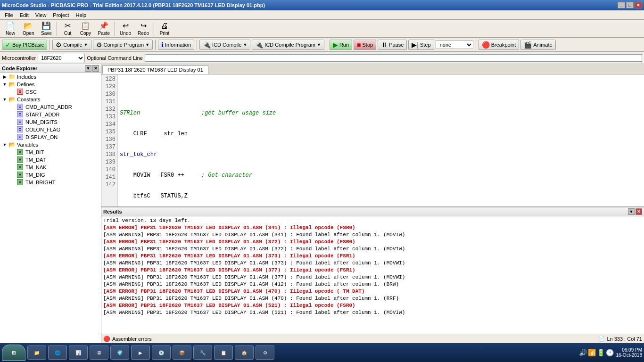  What do you see at coordinates (78, 353) in the screenshot?
I see `app3-icon: 📊` at bounding box center [78, 353].